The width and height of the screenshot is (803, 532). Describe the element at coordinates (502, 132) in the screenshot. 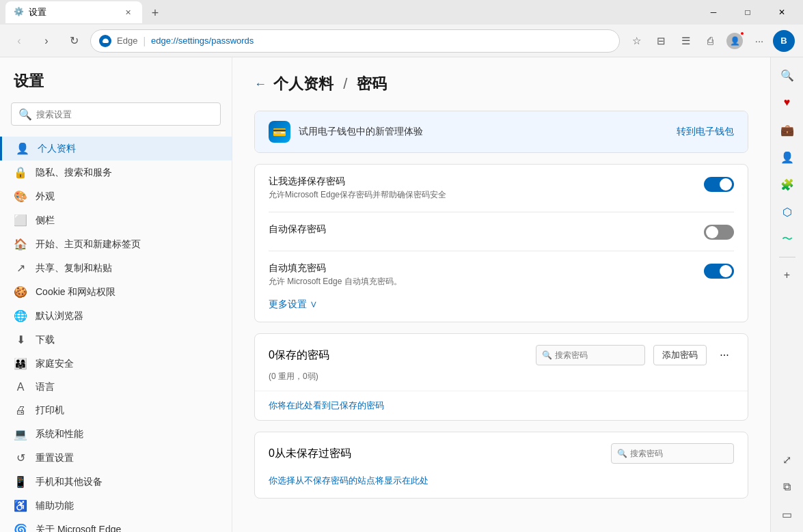

I see `wallet-banner: 💳 试用电子钱包中的新管理体验 转到电子钱包` at that location.